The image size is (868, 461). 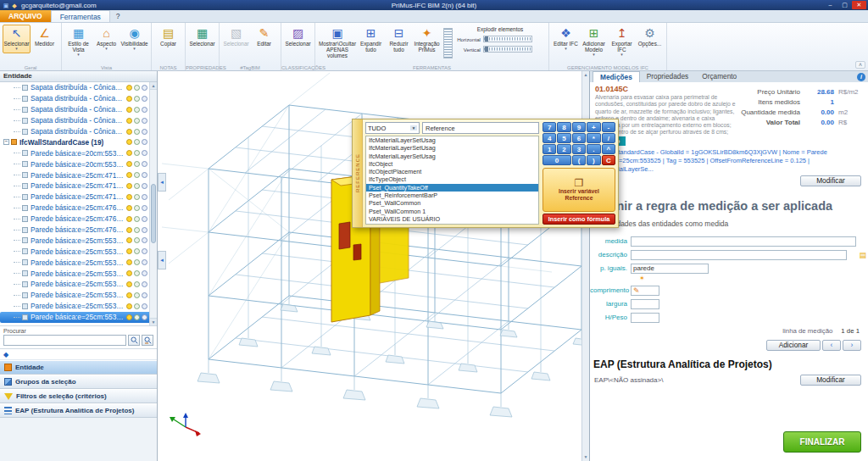 I want to click on insert-formula-button: Inserir como fórmula, so click(x=579, y=219).